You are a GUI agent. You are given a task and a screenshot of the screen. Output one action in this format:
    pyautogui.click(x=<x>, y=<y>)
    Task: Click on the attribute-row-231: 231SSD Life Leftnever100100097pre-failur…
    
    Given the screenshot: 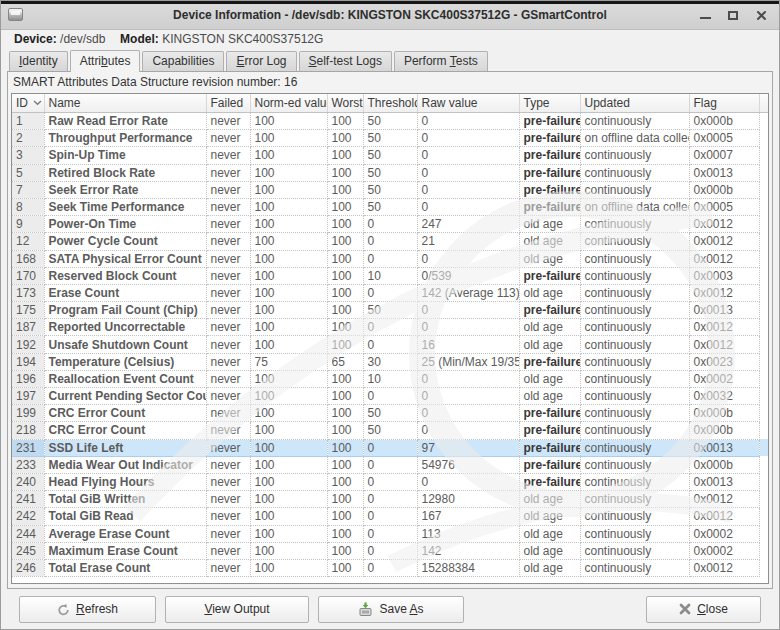 What is the action you would take?
    pyautogui.click(x=390, y=448)
    